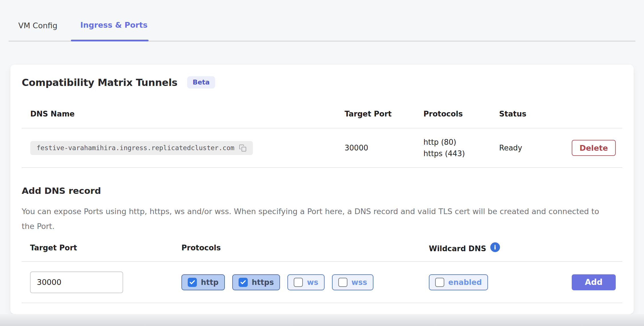 The image size is (644, 326). What do you see at coordinates (243, 148) in the screenshot?
I see `copy-icon` at bounding box center [243, 148].